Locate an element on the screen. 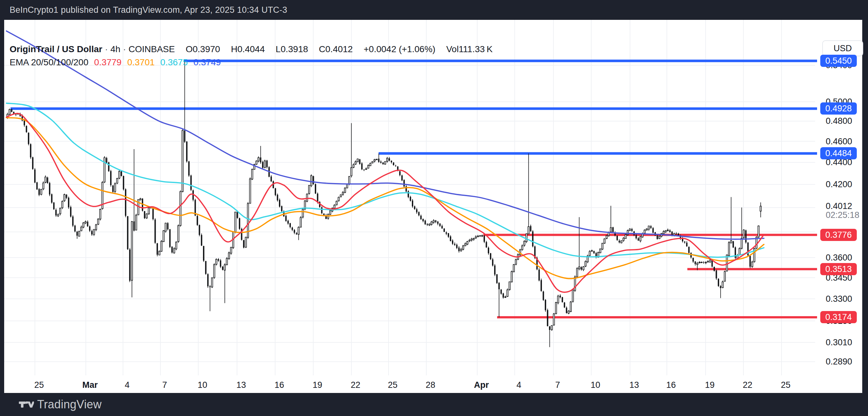 This screenshot has width=868, height=416. price-axis-label: 0.3010 is located at coordinates (847, 343).